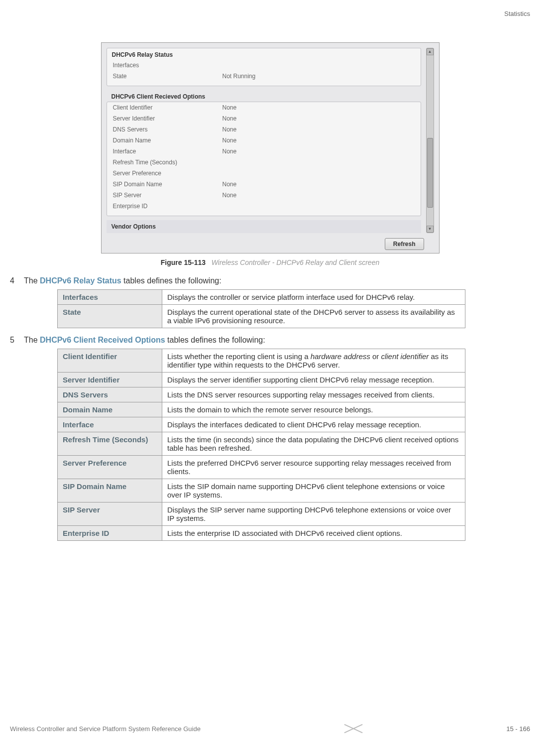  I want to click on table-row: Enterprise IDLists the enterprise ID ass…, so click(262, 533).